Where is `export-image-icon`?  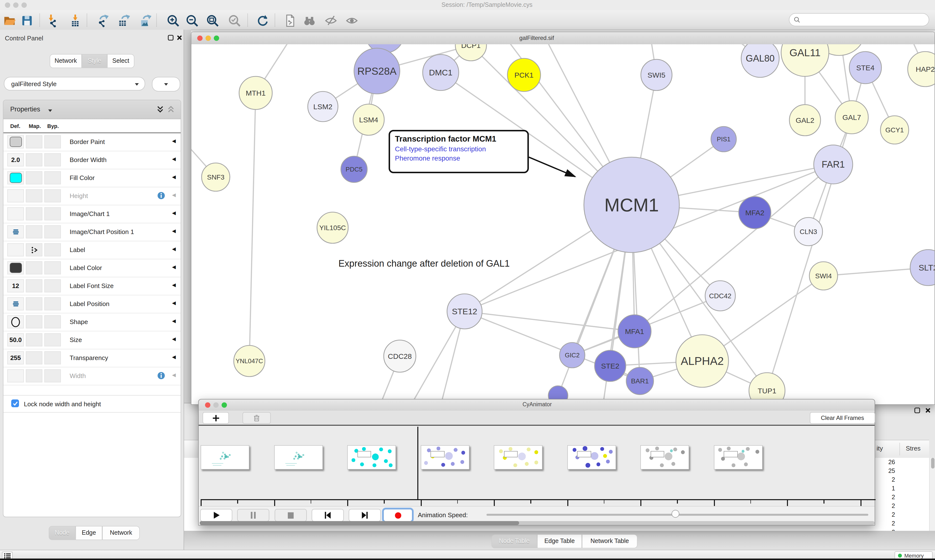
export-image-icon is located at coordinates (145, 20).